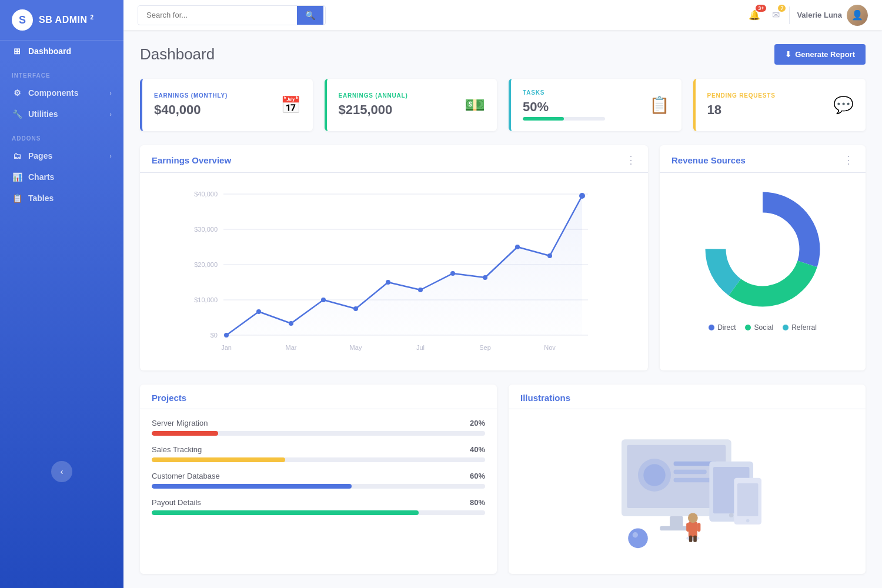 The height and width of the screenshot is (588, 882). What do you see at coordinates (62, 114) in the screenshot?
I see `sidebar-item-utilities: 🔧 Utilities ›` at bounding box center [62, 114].